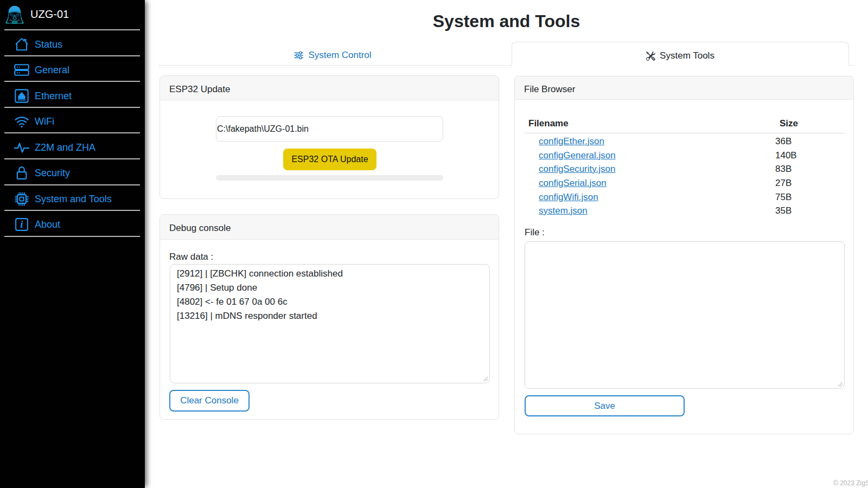 The height and width of the screenshot is (488, 868). What do you see at coordinates (22, 224) in the screenshot?
I see `svg-text: i` at bounding box center [22, 224].